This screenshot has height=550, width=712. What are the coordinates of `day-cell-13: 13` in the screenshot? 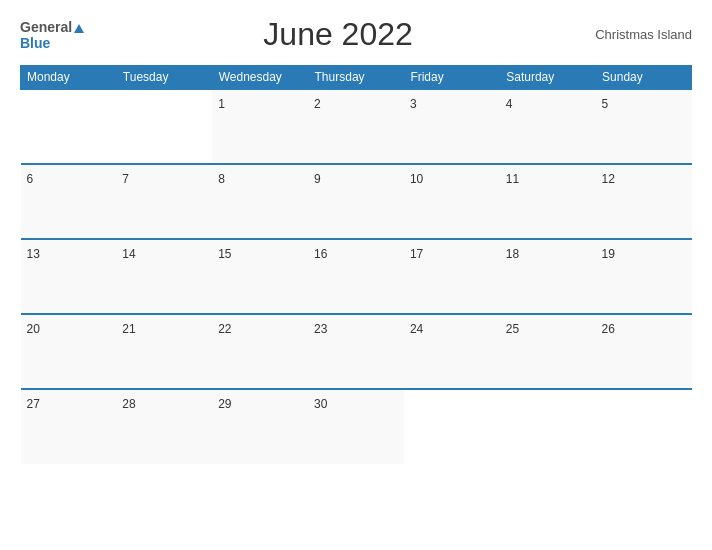 It's located at (69, 276).